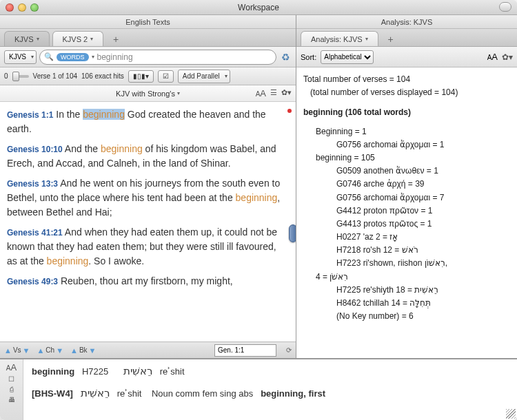 This screenshot has height=420, width=517. I want to click on detail-translit: reʾshit, so click(172, 372).